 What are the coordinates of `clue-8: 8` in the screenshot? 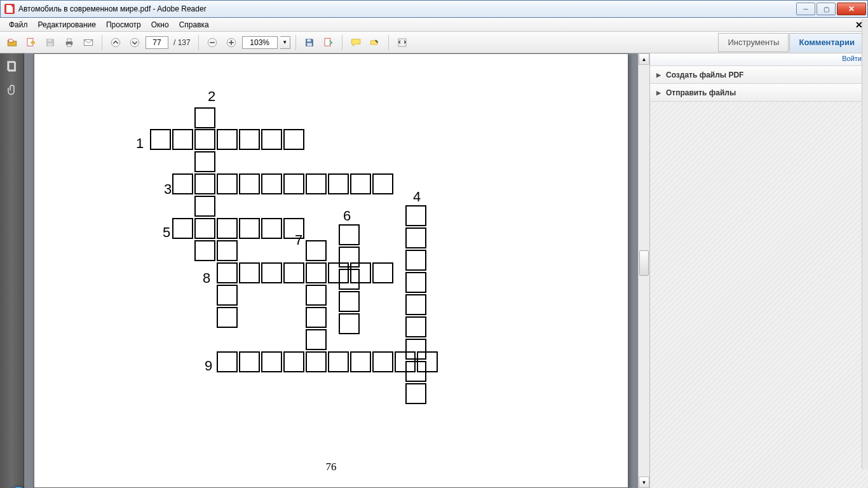 It's located at (207, 278).